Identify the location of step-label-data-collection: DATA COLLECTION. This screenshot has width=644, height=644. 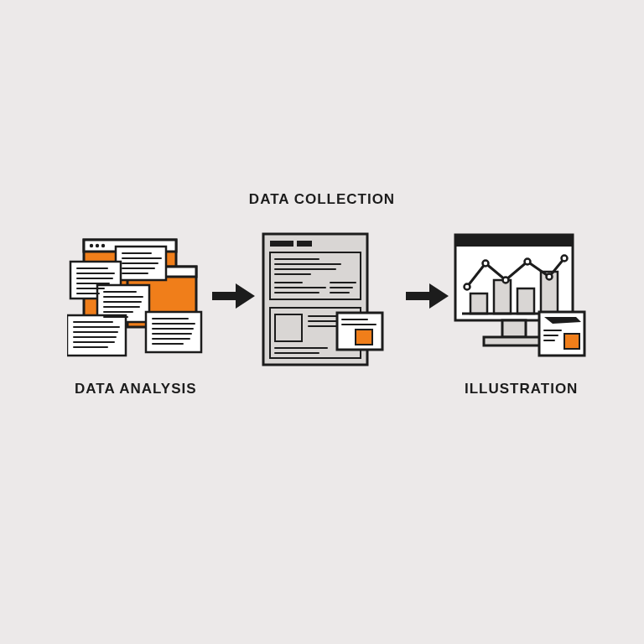
(322, 200).